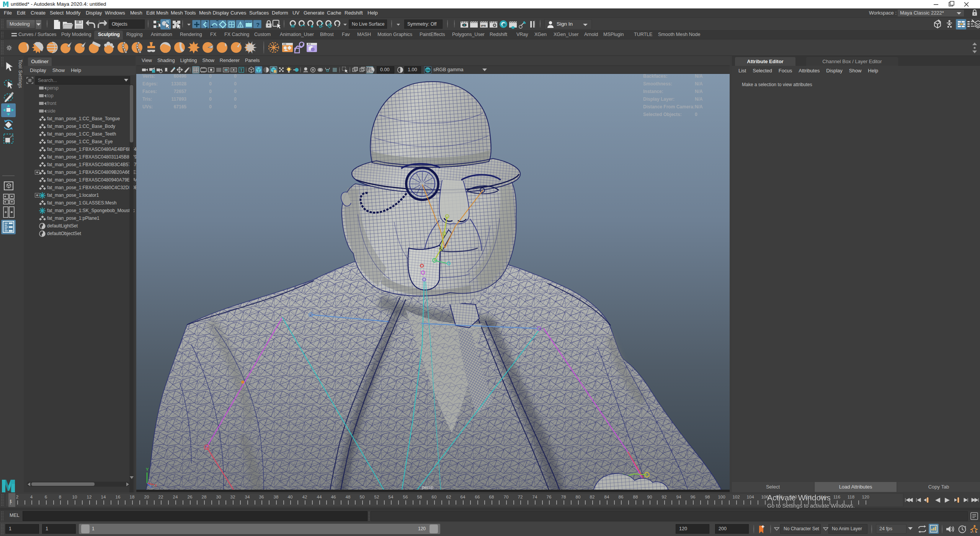  What do you see at coordinates (147, 469) in the screenshot?
I see `svg-text: Y` at bounding box center [147, 469].